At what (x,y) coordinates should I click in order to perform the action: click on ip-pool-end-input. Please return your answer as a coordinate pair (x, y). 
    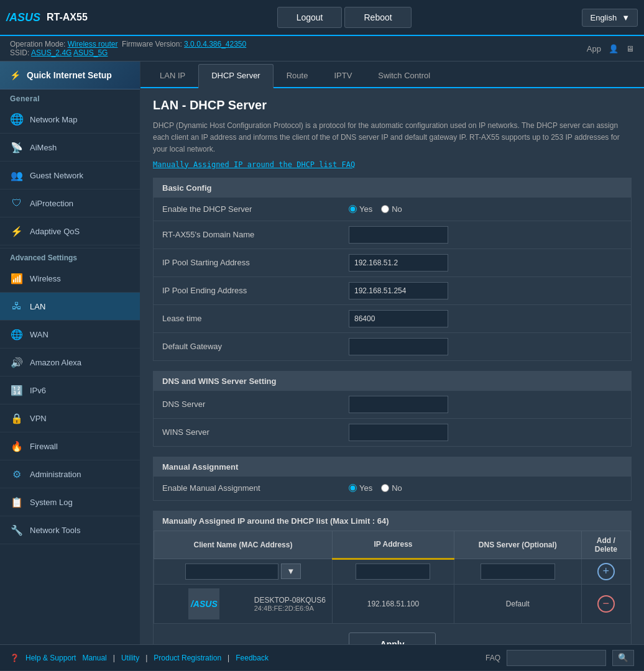
    Looking at the image, I should click on (398, 291).